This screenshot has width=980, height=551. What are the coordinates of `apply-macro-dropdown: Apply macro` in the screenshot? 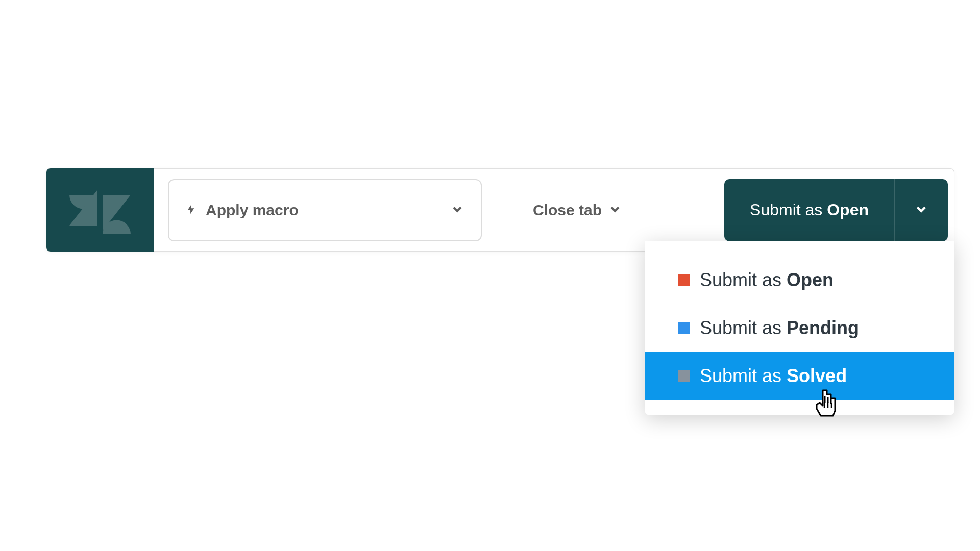 It's located at (325, 210).